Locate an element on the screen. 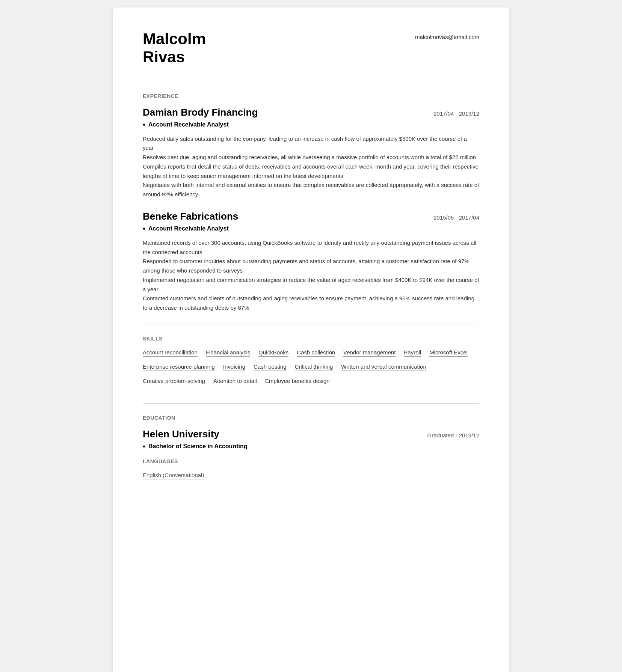 The width and height of the screenshot is (622, 672). skill-item-2: QuickBooks is located at coordinates (273, 353).